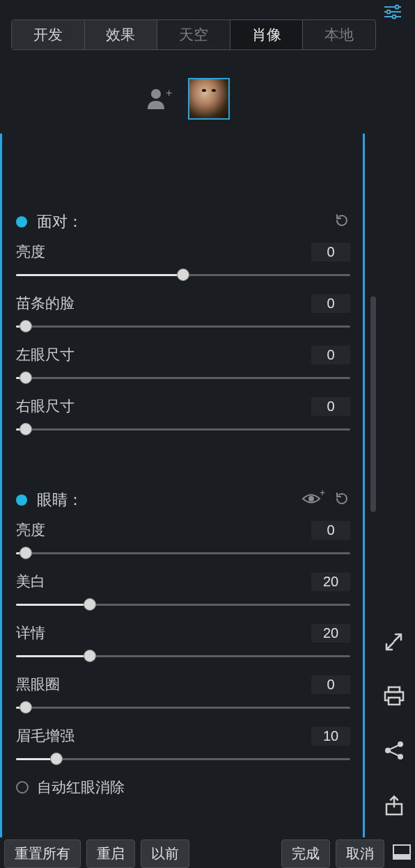  I want to click on slider-value: 10, so click(331, 736).